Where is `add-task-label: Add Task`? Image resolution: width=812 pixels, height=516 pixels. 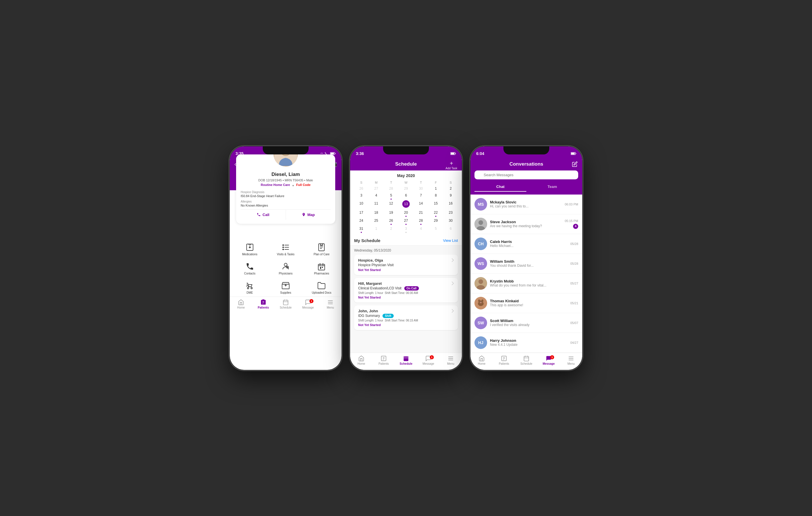
add-task-label: Add Task is located at coordinates (451, 168).